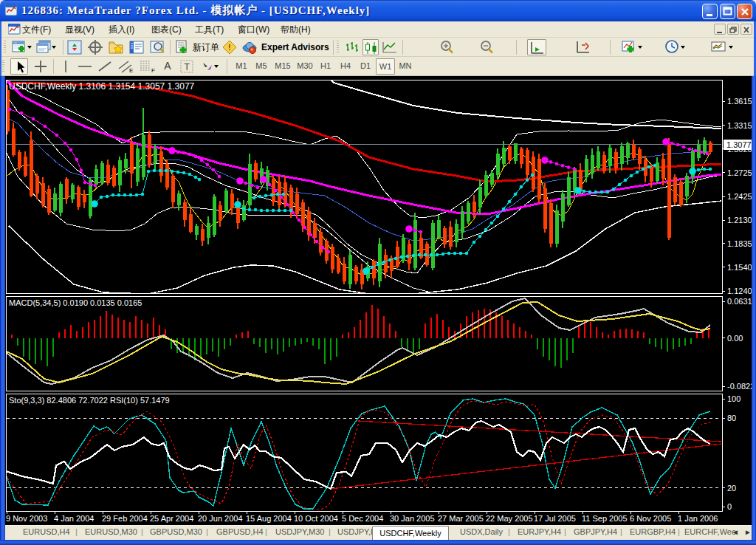 The width and height of the screenshot is (756, 545). Describe the element at coordinates (188, 67) in the screenshot. I see `svg-text: T` at that location.